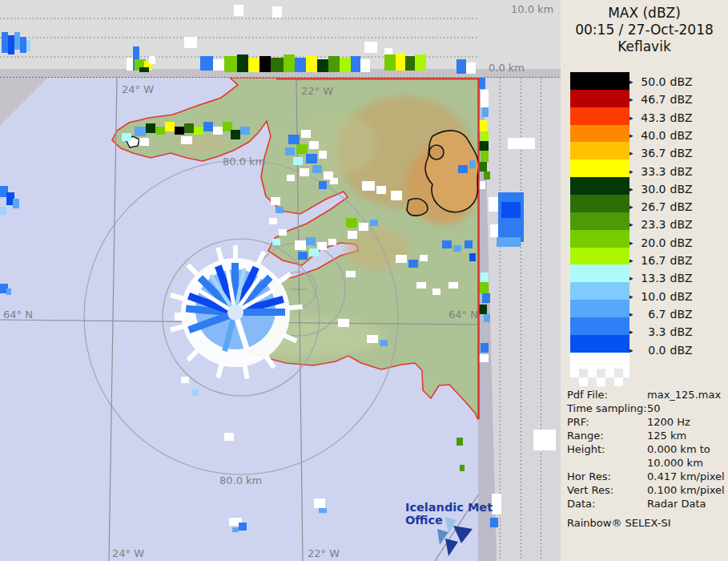 The height and width of the screenshot is (561, 728). Describe the element at coordinates (651, 153) in the screenshot. I see `legend-value: 36.7` at that location.